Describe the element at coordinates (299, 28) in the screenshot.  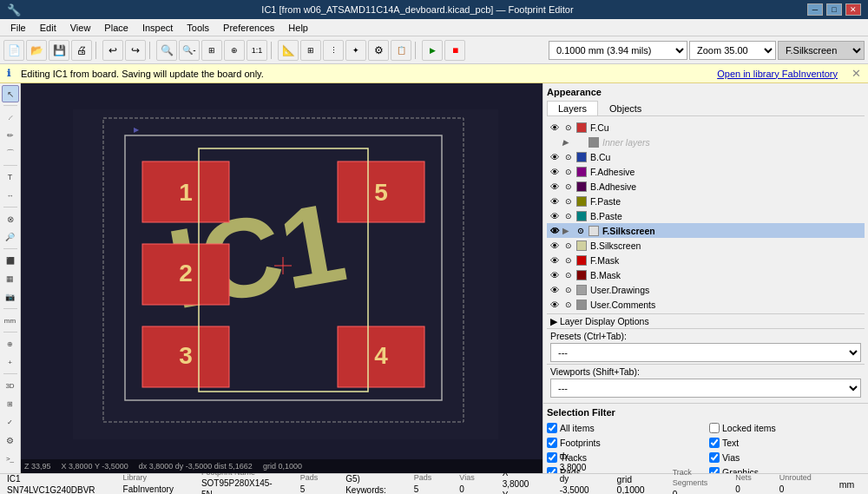
I see `menu-help: Help` at that location.